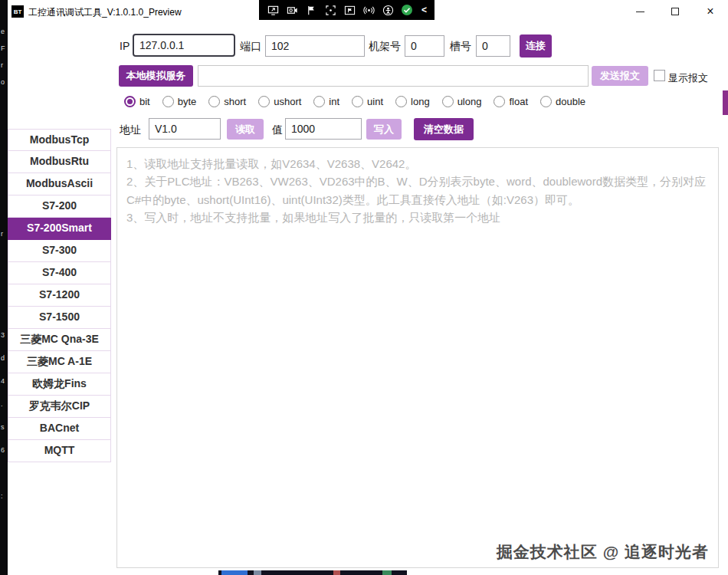  Describe the element at coordinates (570, 101) in the screenshot. I see `radio-label: double` at that location.